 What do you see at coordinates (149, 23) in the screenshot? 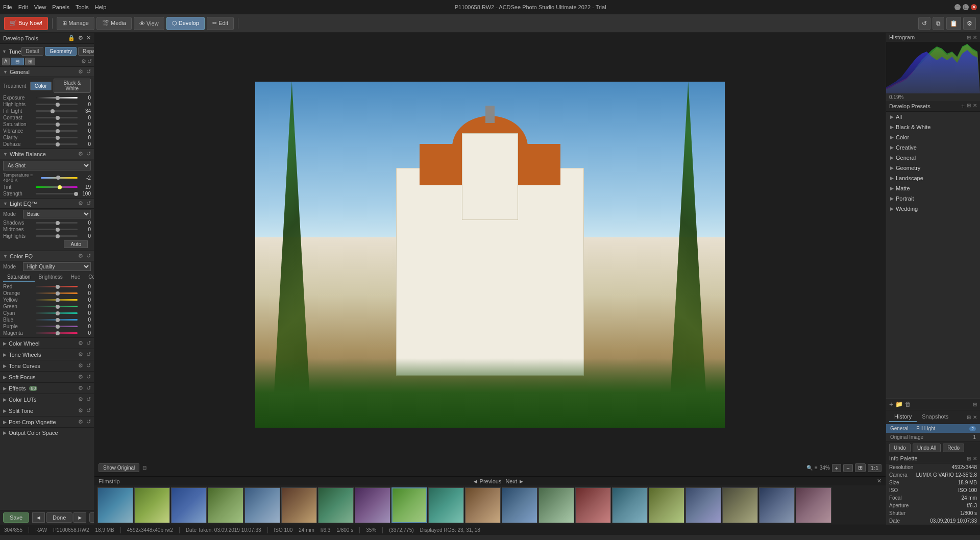
I see `view-button: 👁 View` at bounding box center [149, 23].